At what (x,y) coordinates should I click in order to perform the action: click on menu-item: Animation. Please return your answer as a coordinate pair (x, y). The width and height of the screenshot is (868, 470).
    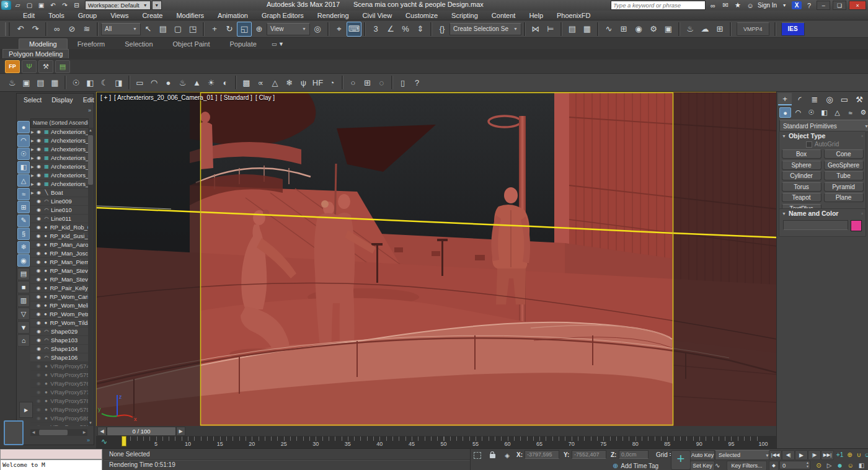
    Looking at the image, I should click on (233, 16).